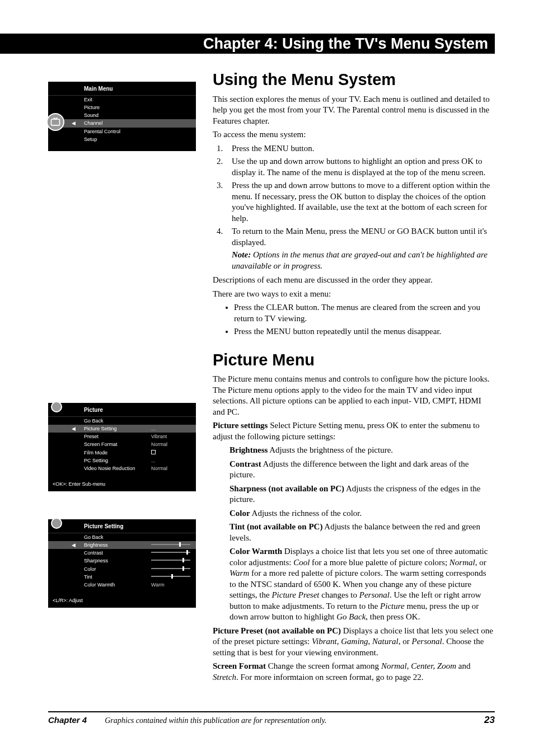 The image size is (534, 756). Describe the element at coordinates (349, 469) in the screenshot. I see `body-contrast: Adjusts the difference between the light…` at that location.